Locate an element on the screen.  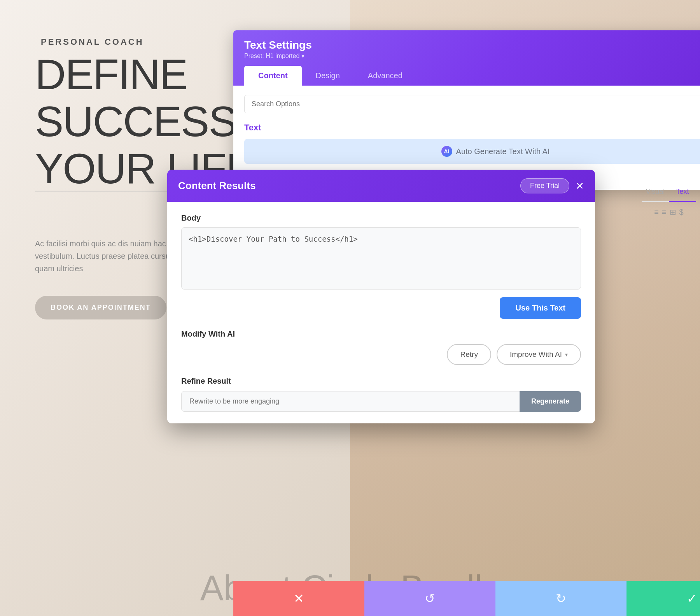
personal-coach-label: PERSONAL COACH is located at coordinates (93, 42).